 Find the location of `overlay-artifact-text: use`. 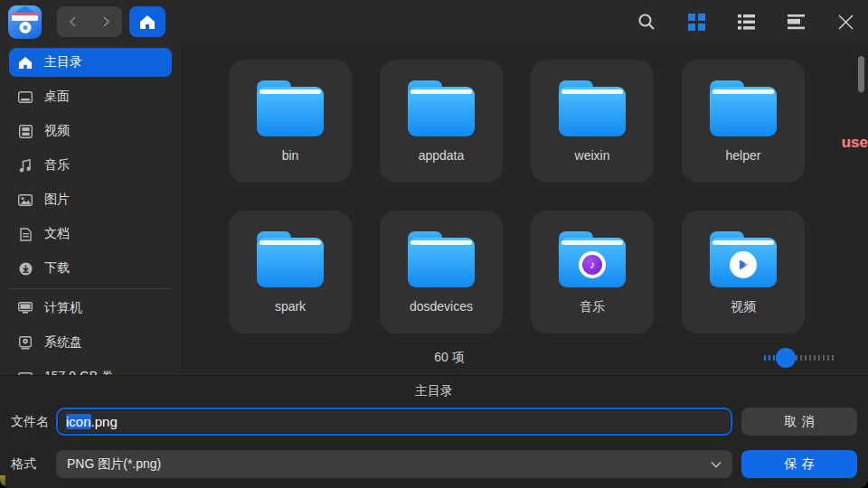

overlay-artifact-text: use is located at coordinates (855, 143).